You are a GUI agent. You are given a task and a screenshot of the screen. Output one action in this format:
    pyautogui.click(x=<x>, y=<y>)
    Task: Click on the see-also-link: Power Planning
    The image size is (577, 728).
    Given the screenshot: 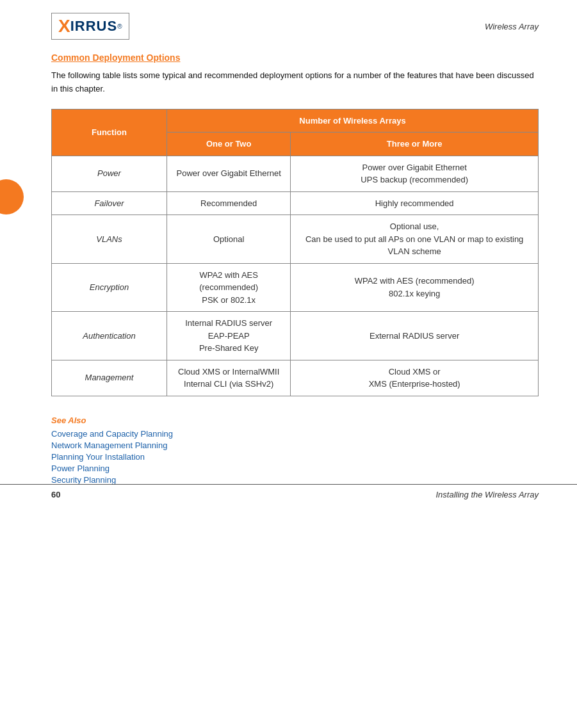 What is the action you would take?
    pyautogui.click(x=295, y=469)
    